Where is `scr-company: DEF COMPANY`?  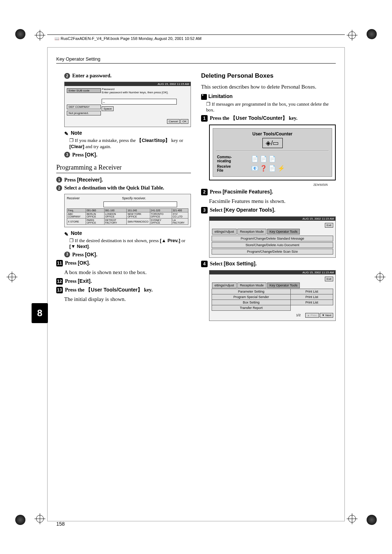
scr-company: DEF COMPANY is located at coordinates (84, 107).